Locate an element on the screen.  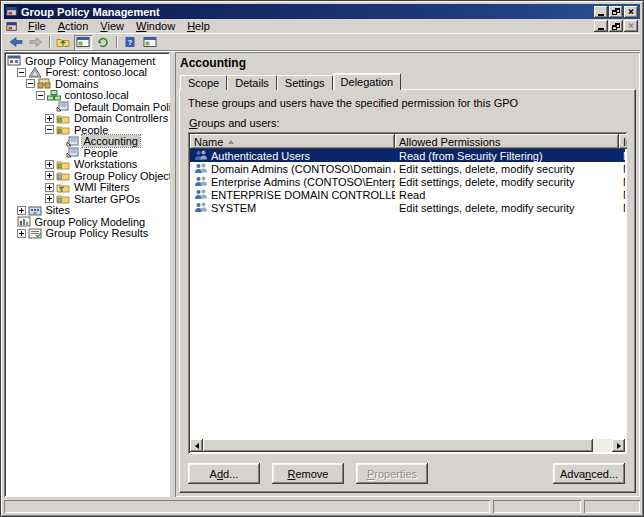
tree-item-starter-gpos: Starter GPOs is located at coordinates (88, 198).